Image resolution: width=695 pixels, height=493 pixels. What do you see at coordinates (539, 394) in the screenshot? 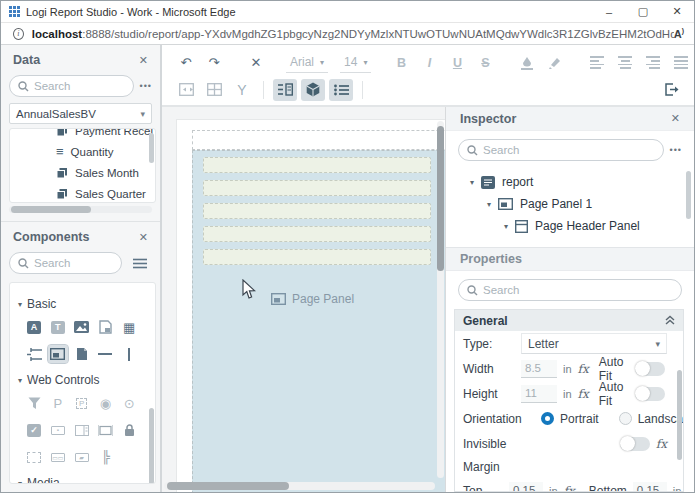
I see `height-input: 11` at bounding box center [539, 394].